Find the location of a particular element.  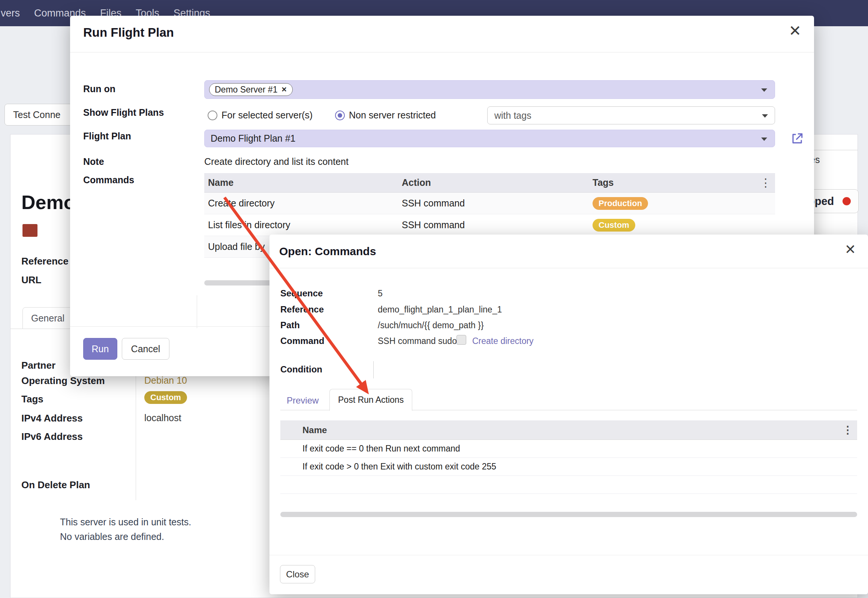

server-tag-label: Demo Server #1 is located at coordinates (246, 90).